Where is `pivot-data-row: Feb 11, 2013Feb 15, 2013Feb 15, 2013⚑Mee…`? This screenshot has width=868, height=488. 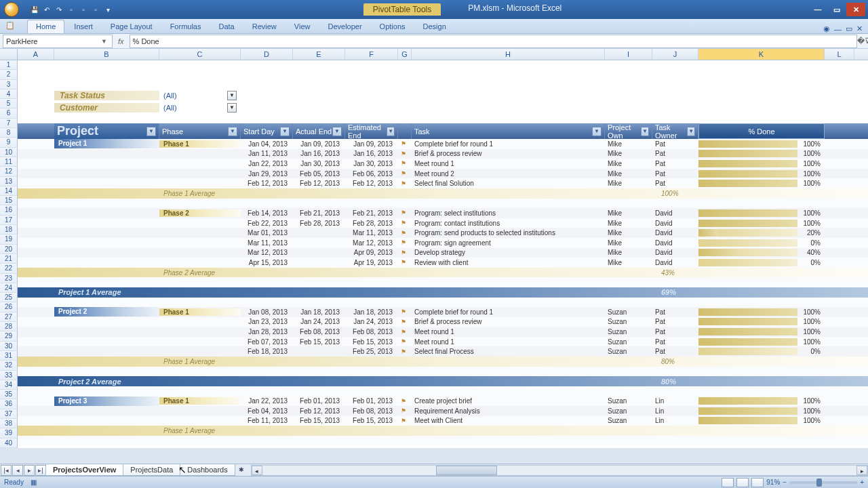
pivot-data-row: Feb 11, 2013Feb 15, 2013Feb 15, 2013⚑Mee… is located at coordinates (443, 422).